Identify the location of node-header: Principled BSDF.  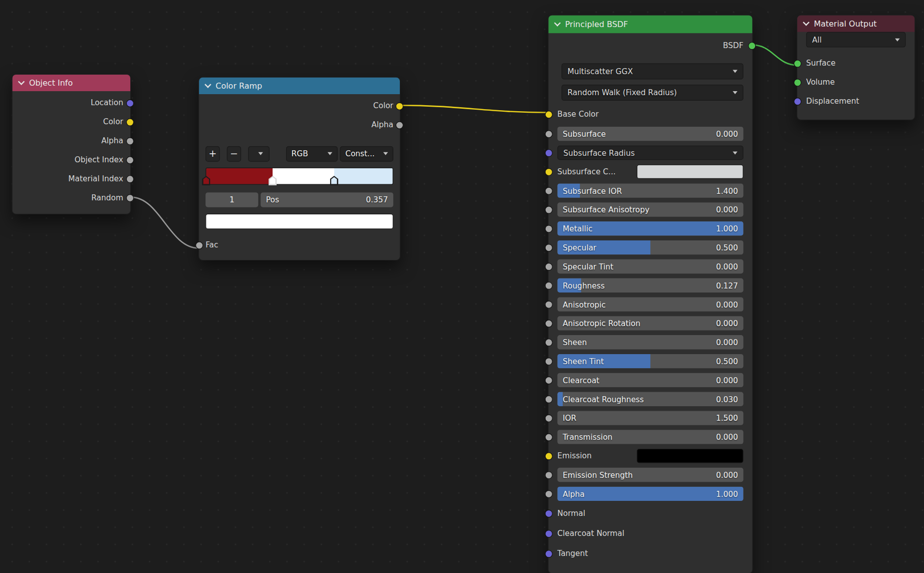
(650, 24).